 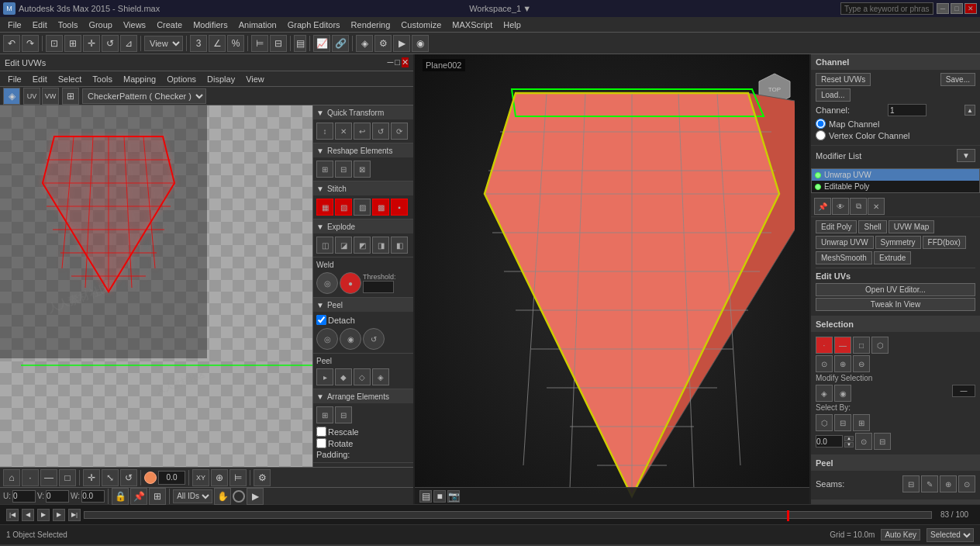 What do you see at coordinates (135, 25) in the screenshot?
I see `menu-views: Views` at bounding box center [135, 25].